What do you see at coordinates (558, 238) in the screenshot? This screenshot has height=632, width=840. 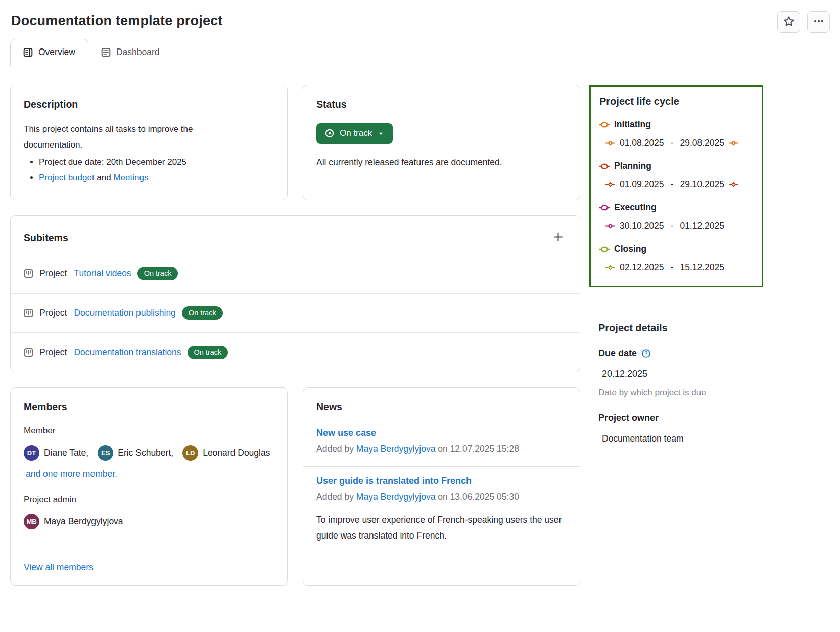 I see `add-subitem-button` at bounding box center [558, 238].